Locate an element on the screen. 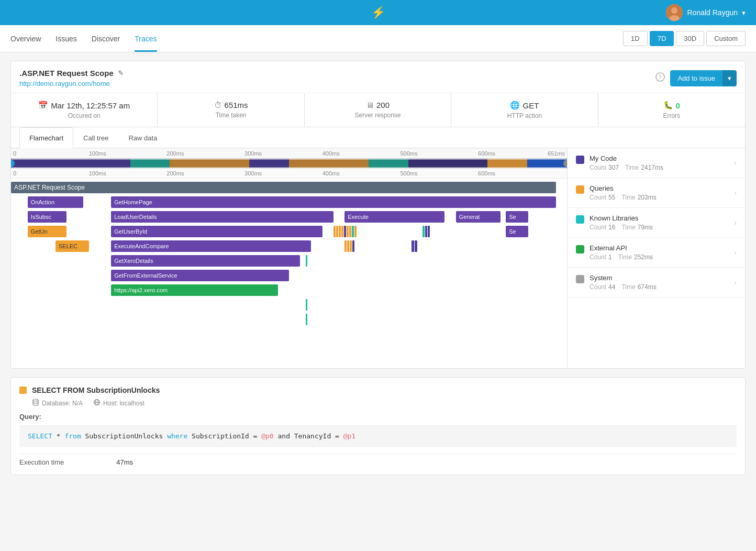  nav-tab-discover: Discover is located at coordinates (106, 39).